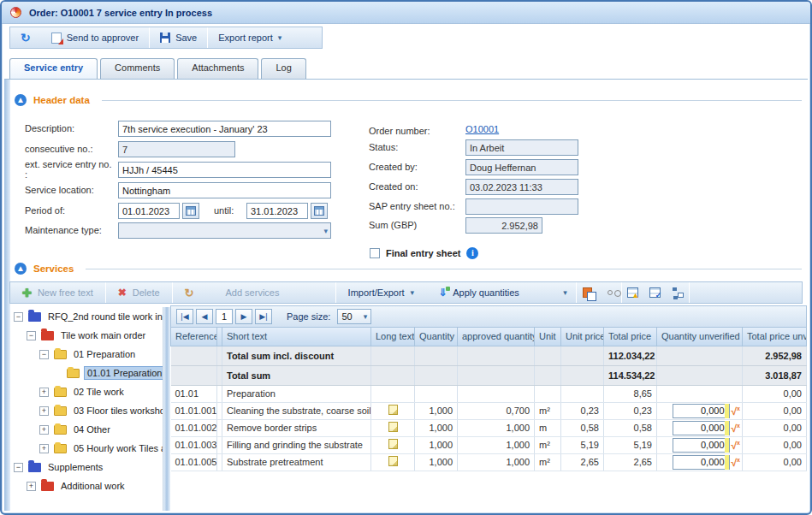 The width and height of the screenshot is (812, 515). What do you see at coordinates (103, 38) in the screenshot?
I see `send-to-approver-label: Send to approver` at bounding box center [103, 38].